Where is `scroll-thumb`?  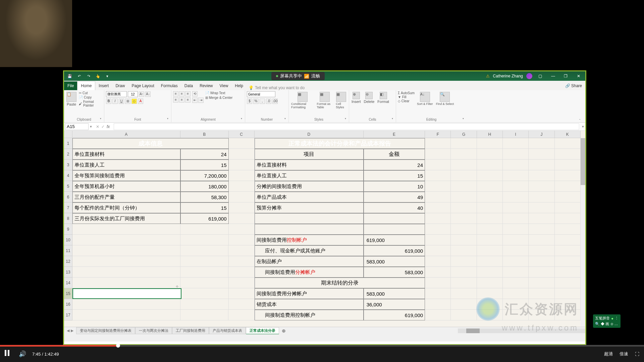 scroll-thumb is located at coordinates (583, 162).